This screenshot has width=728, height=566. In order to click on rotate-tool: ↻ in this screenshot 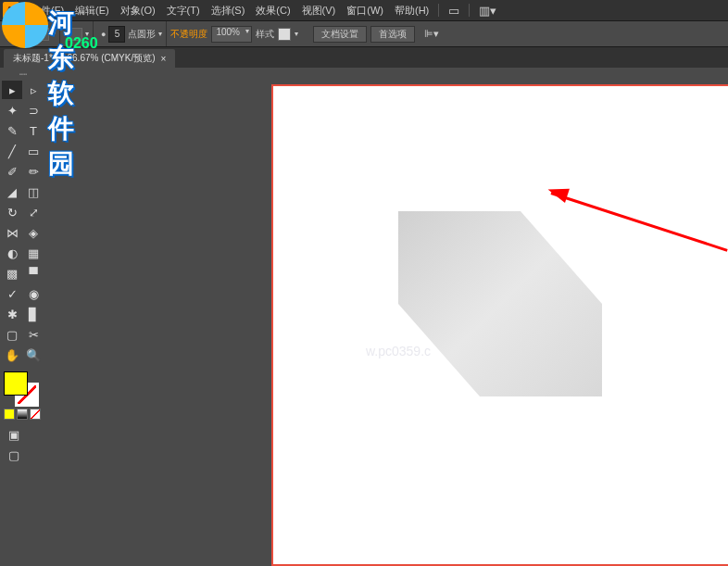, I will do `click(12, 212)`.